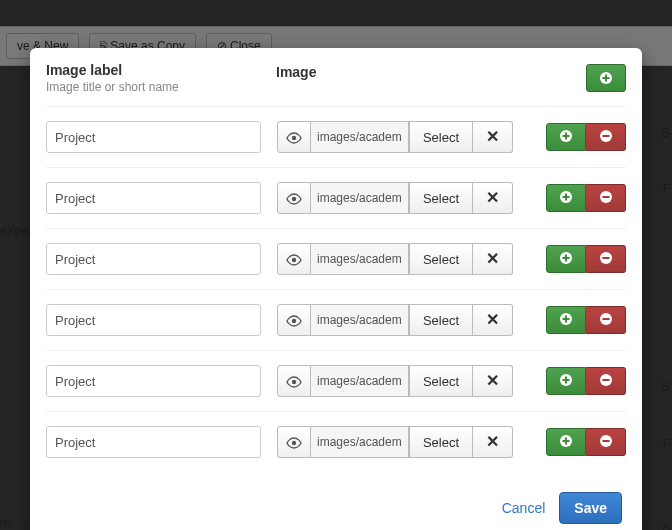 The height and width of the screenshot is (530, 672). I want to click on header-actions-col, so click(571, 77).